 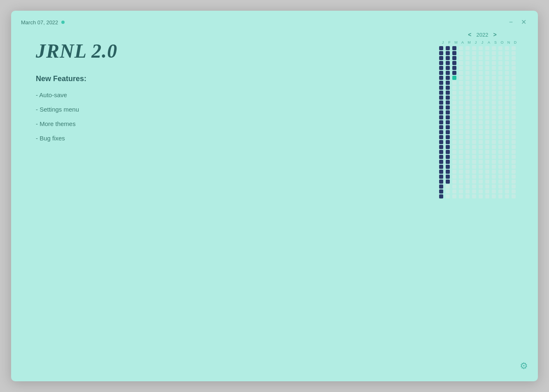 I want to click on minimize-button: −, so click(x=511, y=22).